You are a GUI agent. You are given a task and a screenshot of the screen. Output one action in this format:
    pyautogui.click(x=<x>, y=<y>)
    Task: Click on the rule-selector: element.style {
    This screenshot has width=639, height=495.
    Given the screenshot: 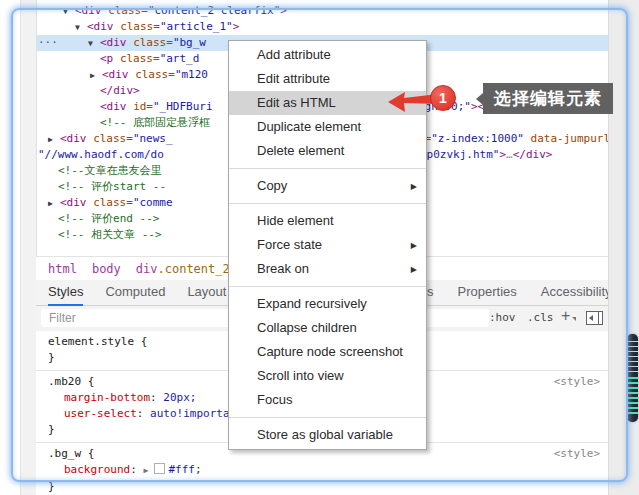 What is the action you would take?
    pyautogui.click(x=98, y=342)
    